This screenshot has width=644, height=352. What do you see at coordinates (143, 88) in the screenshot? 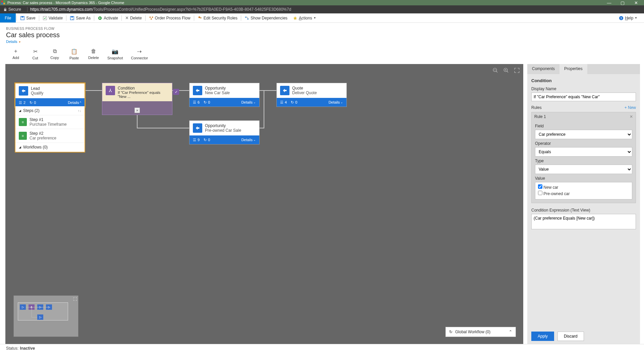
I see `condition-label: Condition` at bounding box center [143, 88].